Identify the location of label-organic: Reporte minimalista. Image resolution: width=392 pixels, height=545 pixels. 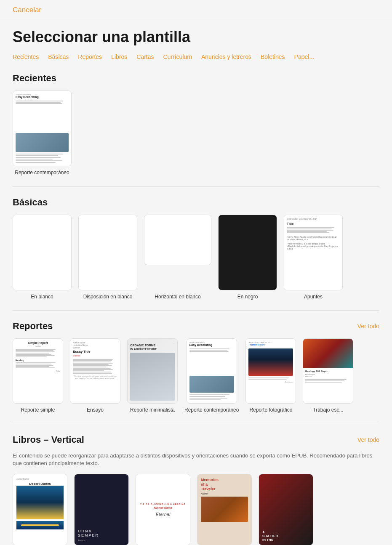
(152, 410).